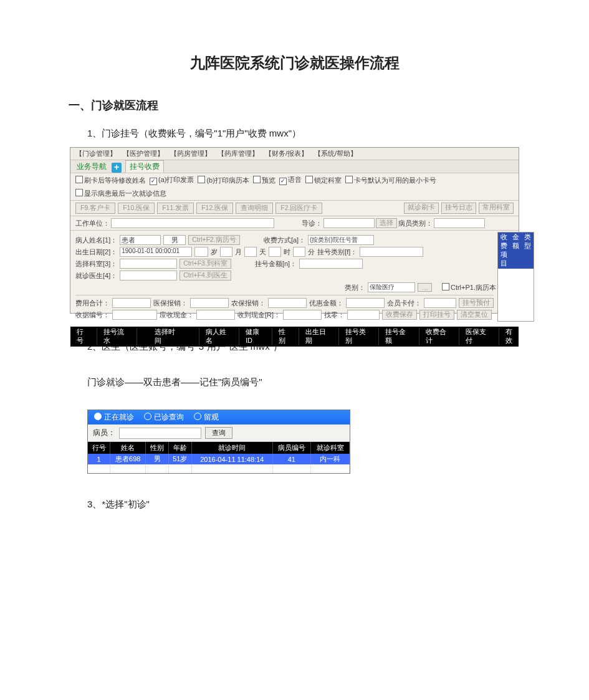 The width and height of the screenshot is (589, 700). I want to click on work-unit-label: 工作单位：, so click(92, 223).